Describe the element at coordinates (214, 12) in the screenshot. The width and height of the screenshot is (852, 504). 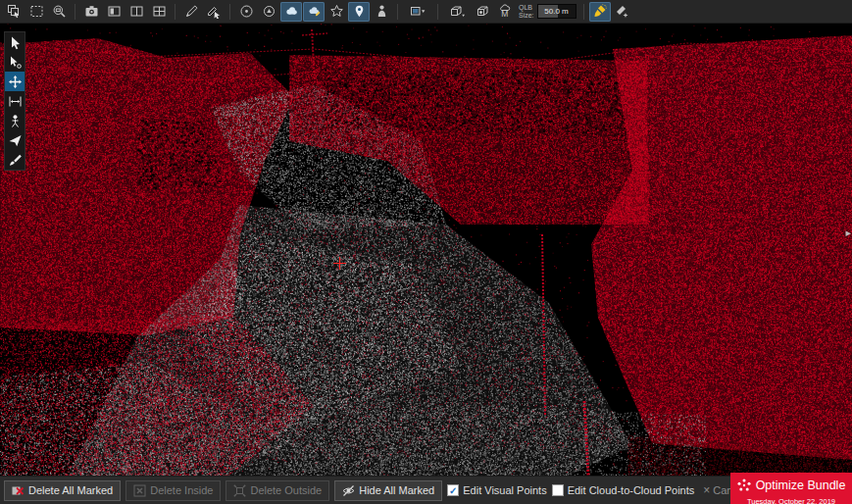
I see `pick-pen-button` at that location.